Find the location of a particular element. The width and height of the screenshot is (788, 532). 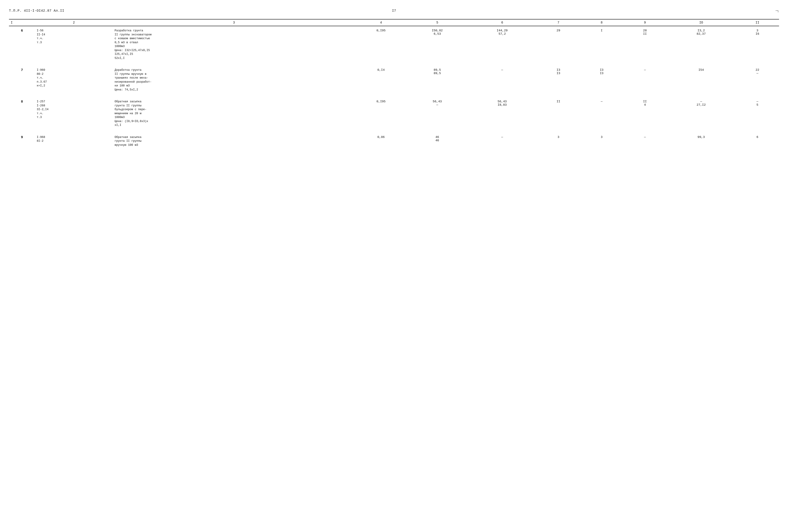

header-corner: —┐ is located at coordinates (777, 11).